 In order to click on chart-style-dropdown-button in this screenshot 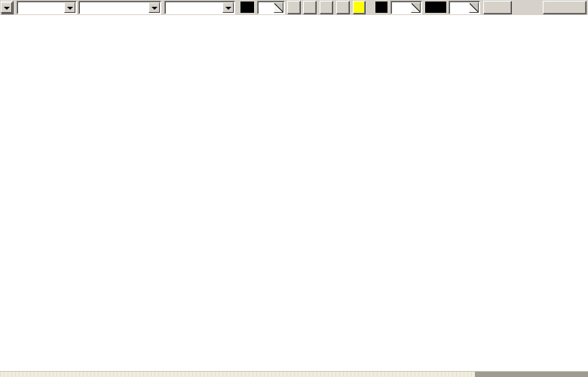, I will do `click(8, 8)`.